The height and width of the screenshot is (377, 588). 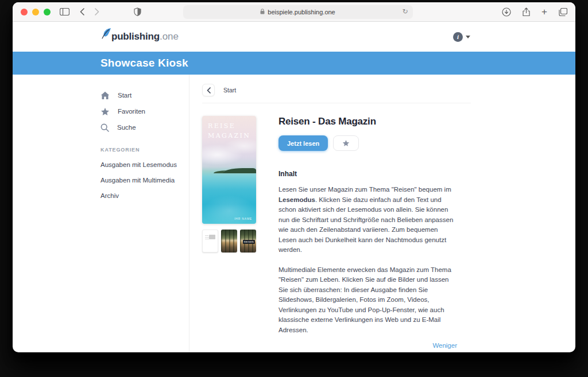 What do you see at coordinates (145, 196) in the screenshot?
I see `sidebar-item-archiv: Archiv` at bounding box center [145, 196].